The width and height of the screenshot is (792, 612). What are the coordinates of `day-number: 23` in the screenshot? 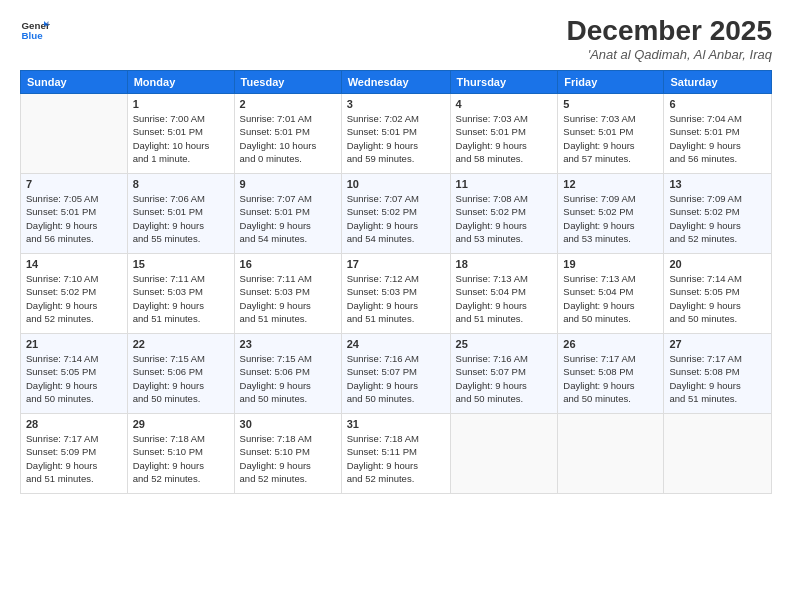 It's located at (288, 344).